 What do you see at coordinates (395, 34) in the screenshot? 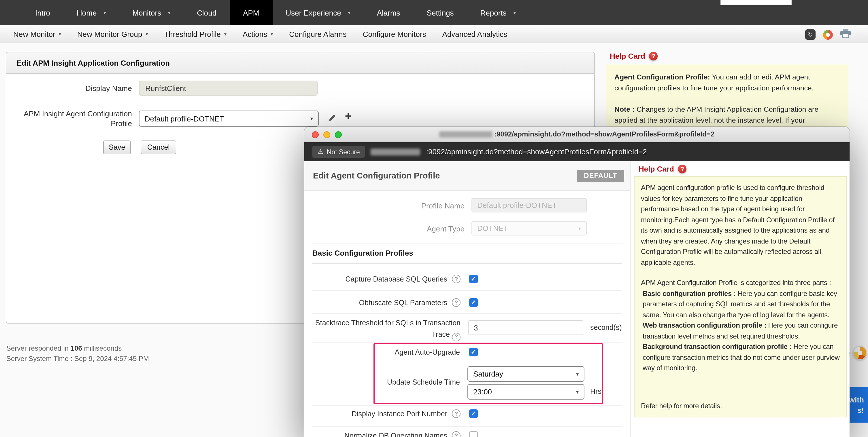
I see `toolbar-label: Configure Monitors` at bounding box center [395, 34].